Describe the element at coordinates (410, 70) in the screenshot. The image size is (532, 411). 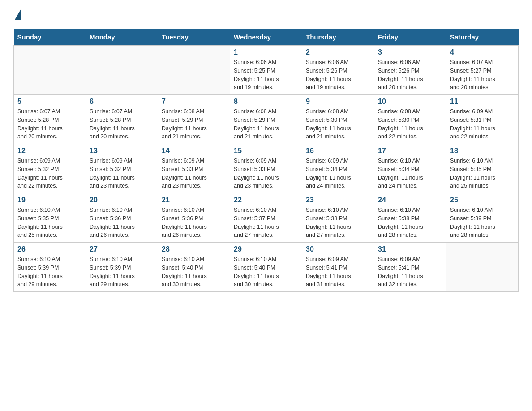
I see `calendar-cell: 3Sunrise: 6:06 AMSunset: 5:26 PMDaylight…` at that location.